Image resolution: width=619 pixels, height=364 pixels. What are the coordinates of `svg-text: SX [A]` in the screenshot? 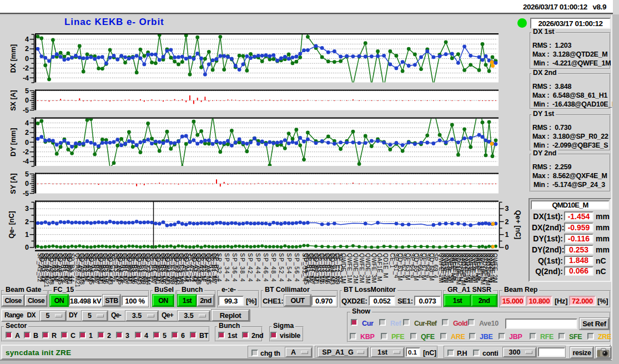 It's located at (13, 100).